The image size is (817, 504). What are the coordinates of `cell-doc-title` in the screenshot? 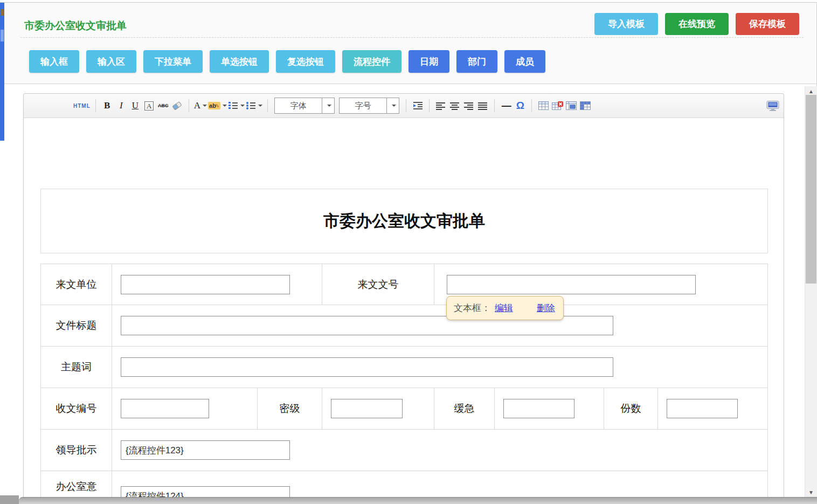 It's located at (440, 326).